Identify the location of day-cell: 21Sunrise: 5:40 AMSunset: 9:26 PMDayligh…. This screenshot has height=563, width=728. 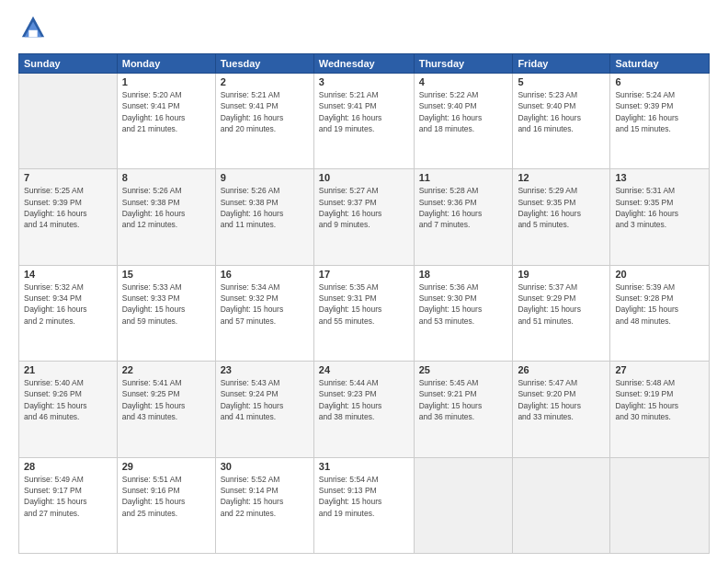
(68, 409).